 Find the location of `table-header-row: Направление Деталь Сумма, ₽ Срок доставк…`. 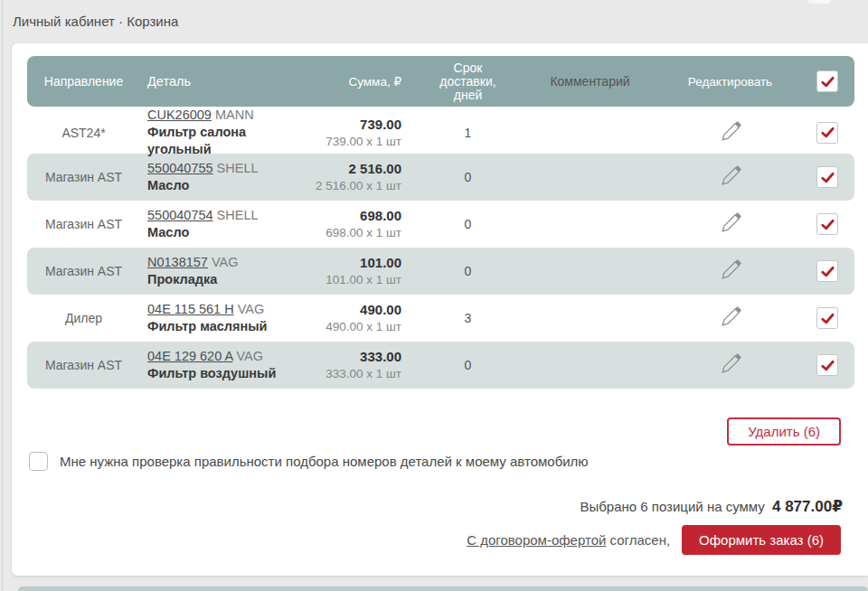

table-header-row: Направление Деталь Сумма, ₽ Срок доставк… is located at coordinates (441, 81).